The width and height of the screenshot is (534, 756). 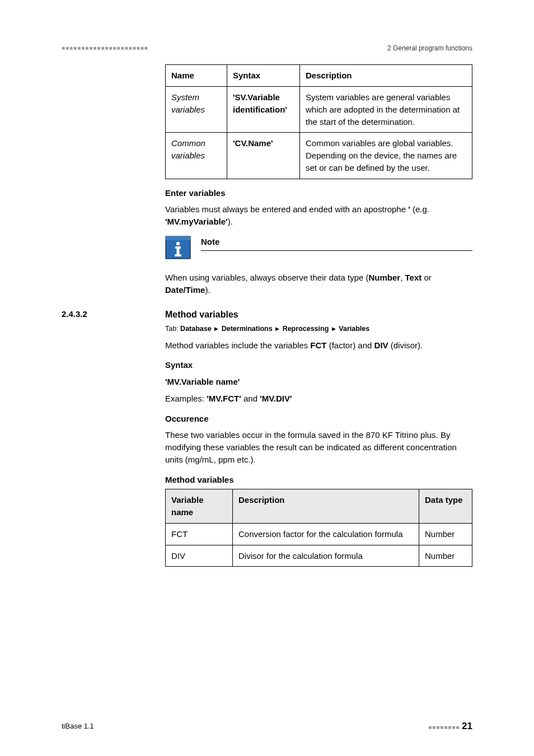 What do you see at coordinates (319, 346) in the screenshot?
I see `method-vars-intro: Method variables include the variables F…` at bounding box center [319, 346].